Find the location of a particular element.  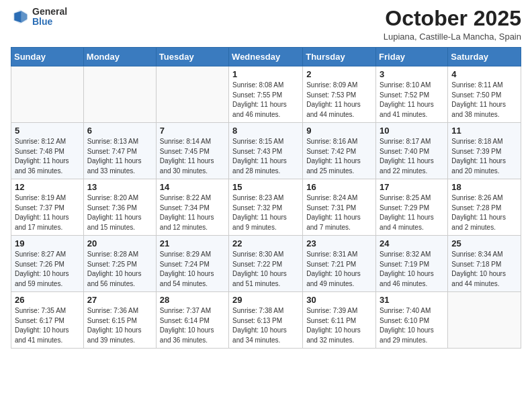

logo: General Blue is located at coordinates (39, 17).